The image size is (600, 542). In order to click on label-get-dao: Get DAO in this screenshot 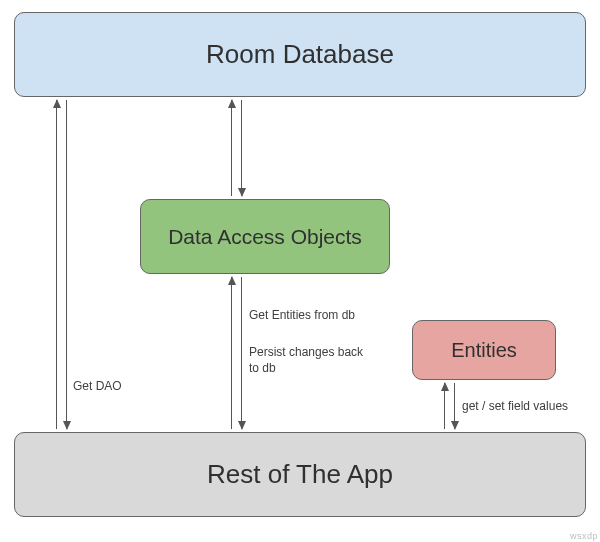, I will do `click(98, 386)`.